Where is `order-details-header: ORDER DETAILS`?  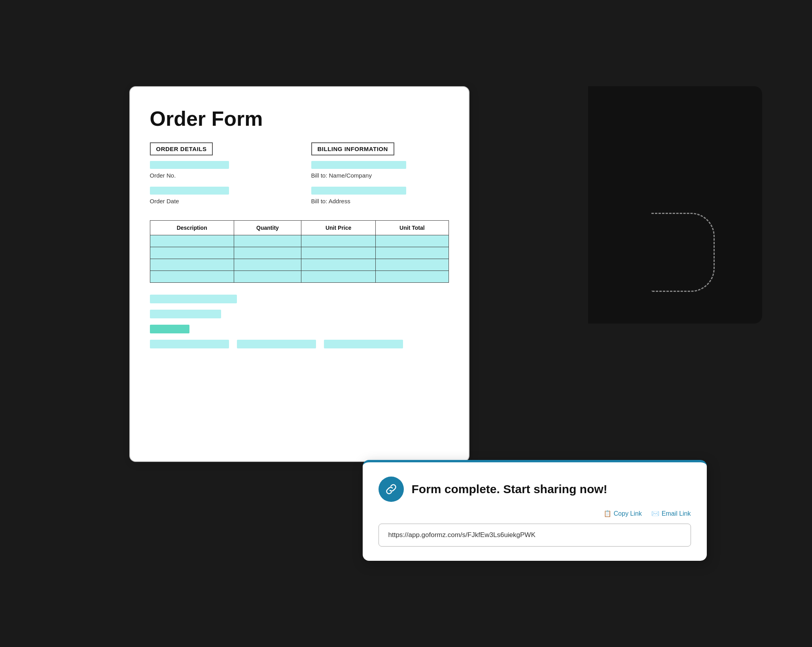 order-details-header: ORDER DETAILS is located at coordinates (182, 149).